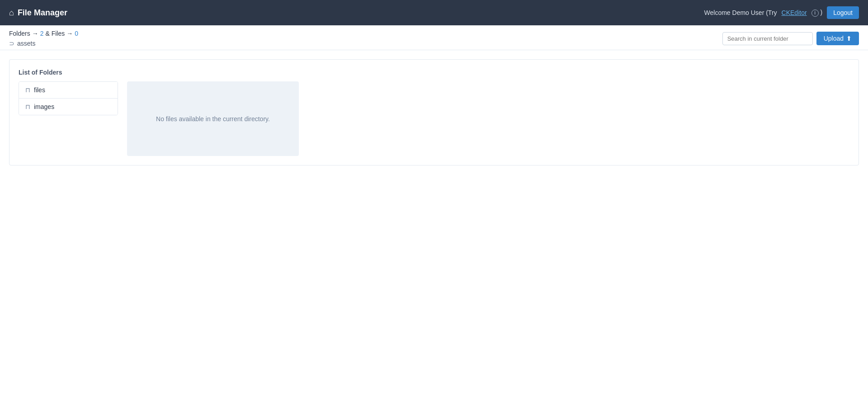  Describe the element at coordinates (12, 43) in the screenshot. I see `folder-path-icon: ⊃` at that location.